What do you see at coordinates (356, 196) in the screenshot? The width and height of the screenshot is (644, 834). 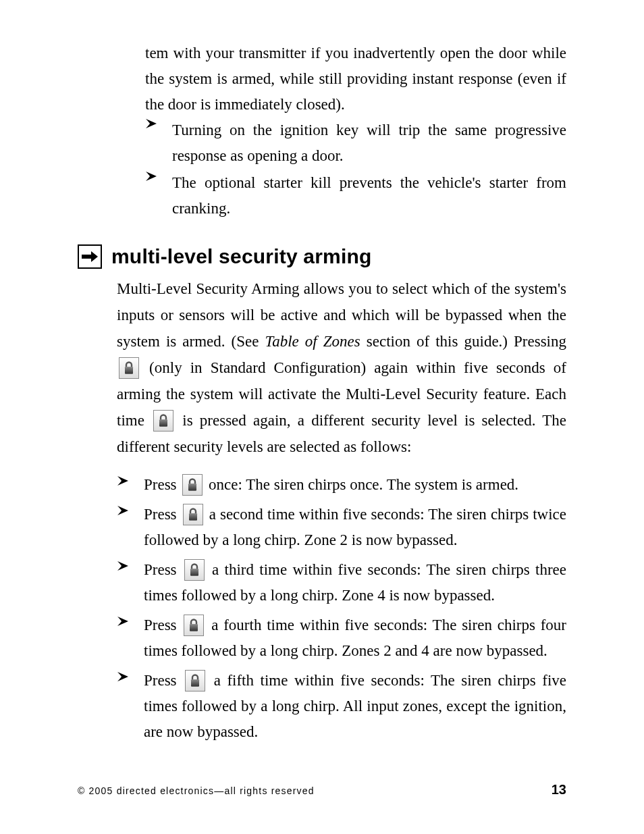 I see `bullet-item: The optional starter kill prevents the v…` at bounding box center [356, 196].